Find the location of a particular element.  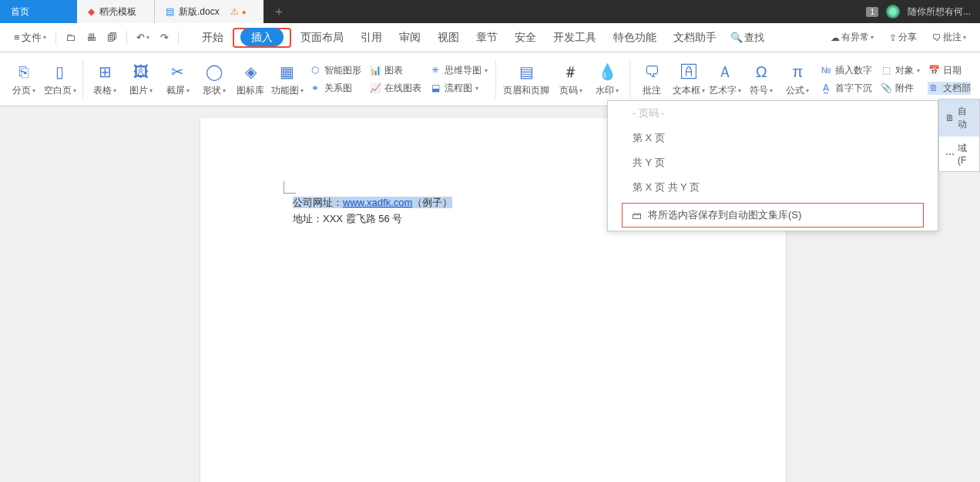

comment-icon: 🗨 is located at coordinates (652, 72).